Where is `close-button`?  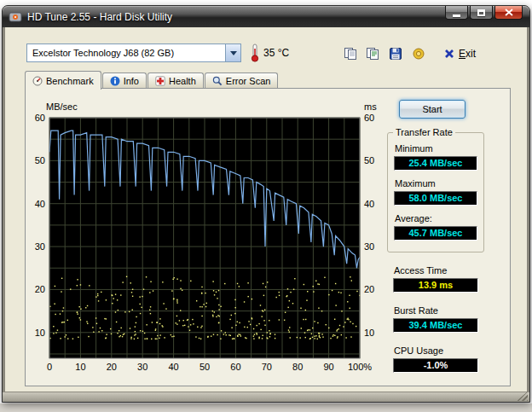
close-button is located at coordinates (508, 13).